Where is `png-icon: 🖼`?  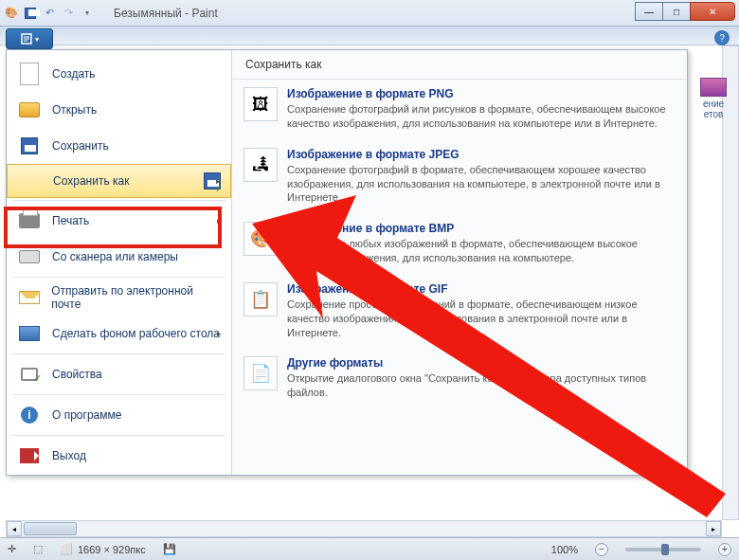
png-icon: 🖼 is located at coordinates (261, 104).